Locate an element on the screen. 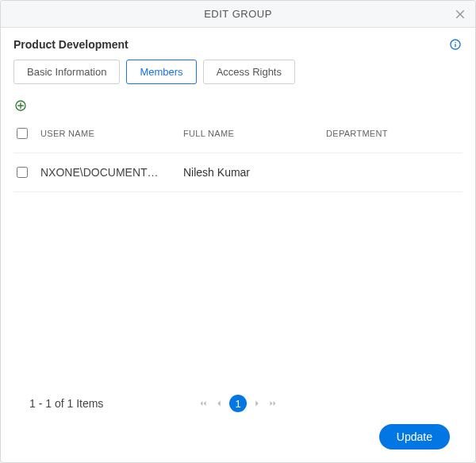 The width and height of the screenshot is (476, 463). last-page-icon is located at coordinates (273, 403).